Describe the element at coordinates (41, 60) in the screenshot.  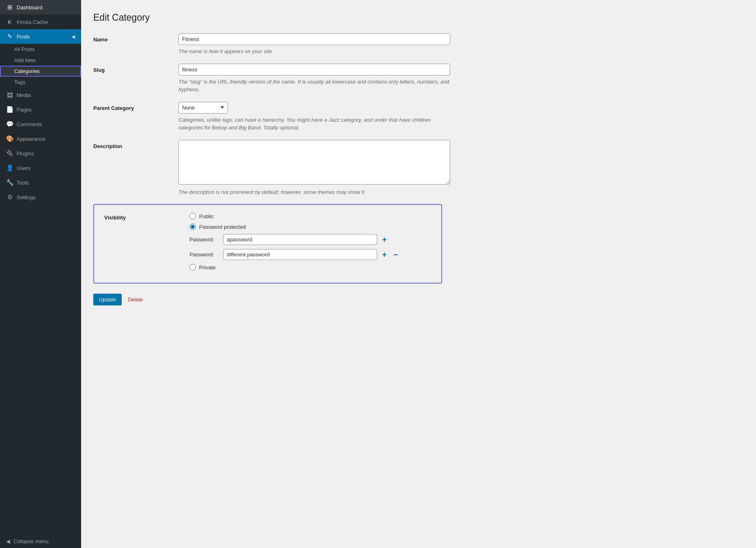
I see `sidebar-item-add-new: Add New` at that location.